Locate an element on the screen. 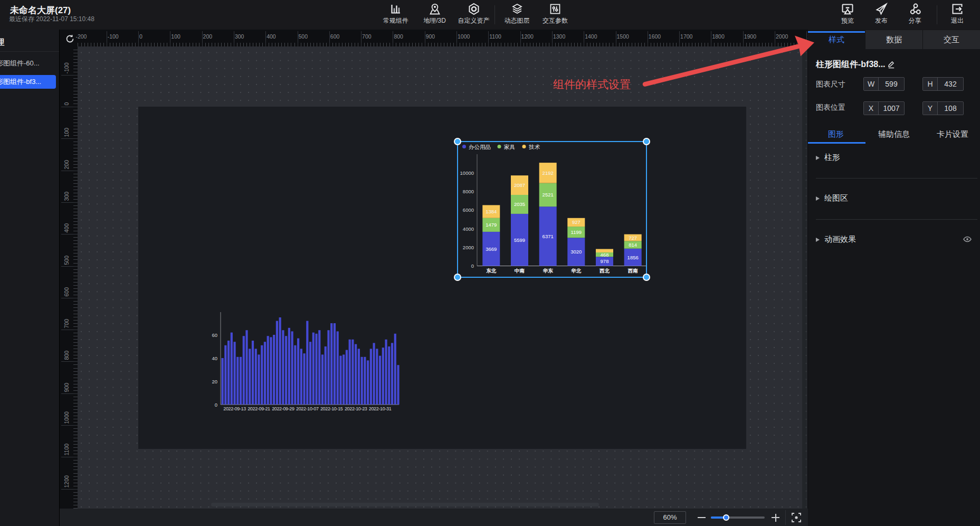 This screenshot has width=980, height=526. svg-text: 华东 is located at coordinates (548, 270).